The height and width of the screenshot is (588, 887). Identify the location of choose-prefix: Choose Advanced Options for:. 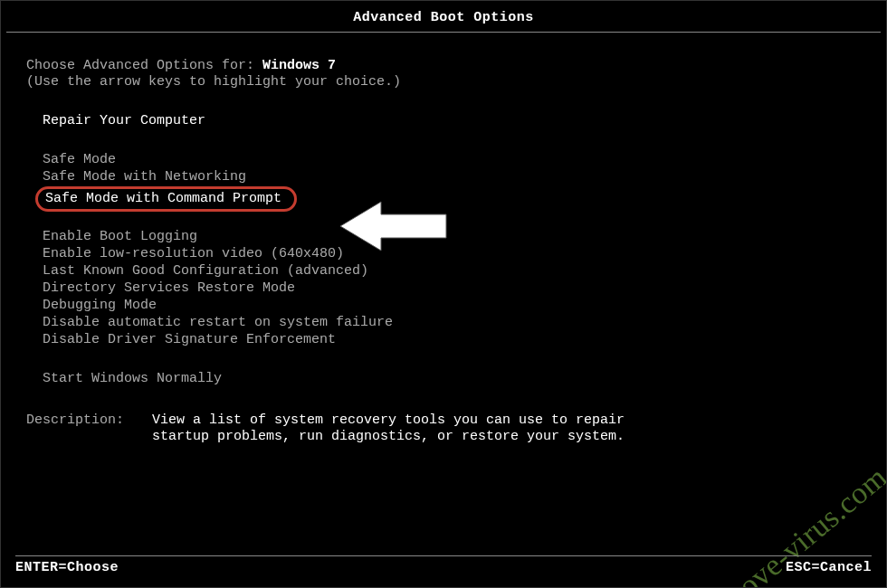
(145, 65).